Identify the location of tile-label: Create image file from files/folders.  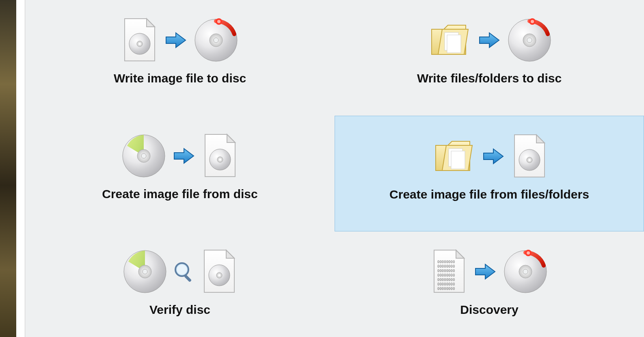
(489, 194).